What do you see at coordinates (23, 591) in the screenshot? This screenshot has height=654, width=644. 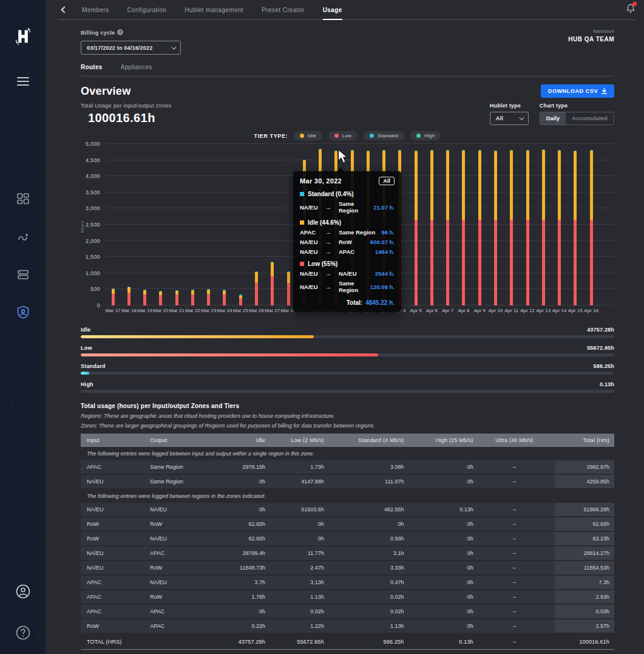 I see `account-icon` at bounding box center [23, 591].